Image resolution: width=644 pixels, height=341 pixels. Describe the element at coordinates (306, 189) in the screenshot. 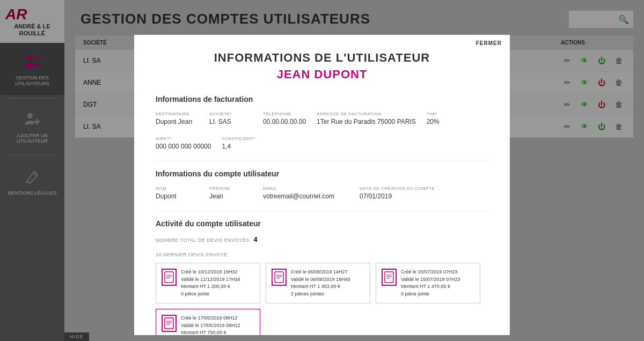

I see `email-label: EMAIL` at that location.